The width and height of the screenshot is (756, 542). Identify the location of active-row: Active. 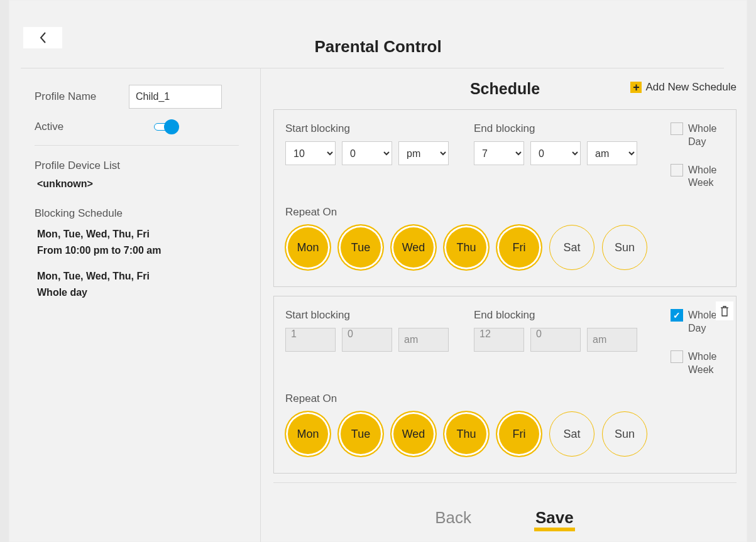
(137, 127).